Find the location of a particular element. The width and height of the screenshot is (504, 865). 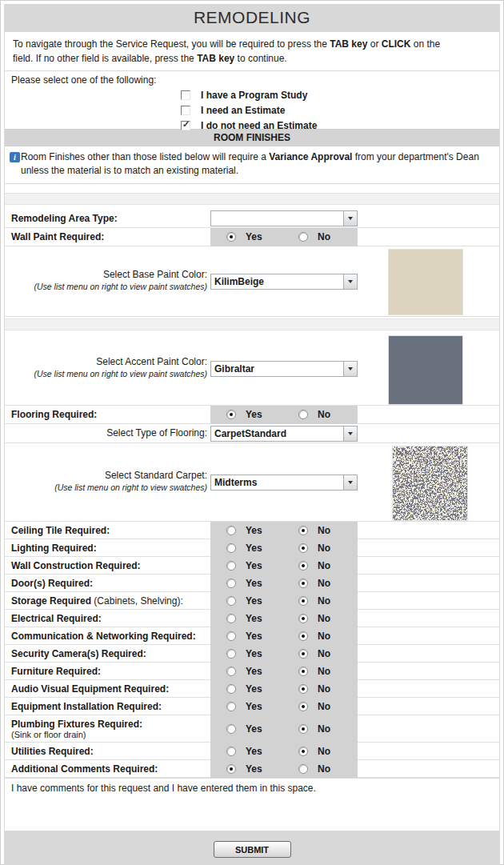

option-program-study: I have a Program Study is located at coordinates (337, 94).